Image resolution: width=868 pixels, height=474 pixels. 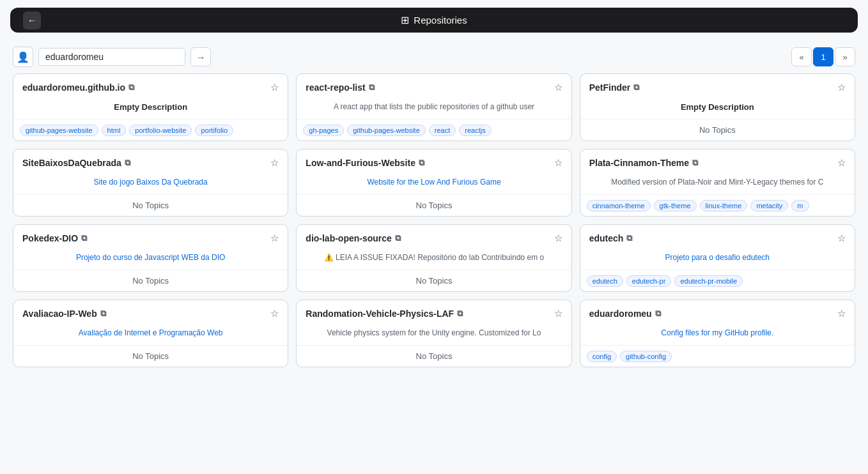 What do you see at coordinates (717, 335) in the screenshot?
I see `repo-description: Config files for my GitHub profile.` at bounding box center [717, 335].